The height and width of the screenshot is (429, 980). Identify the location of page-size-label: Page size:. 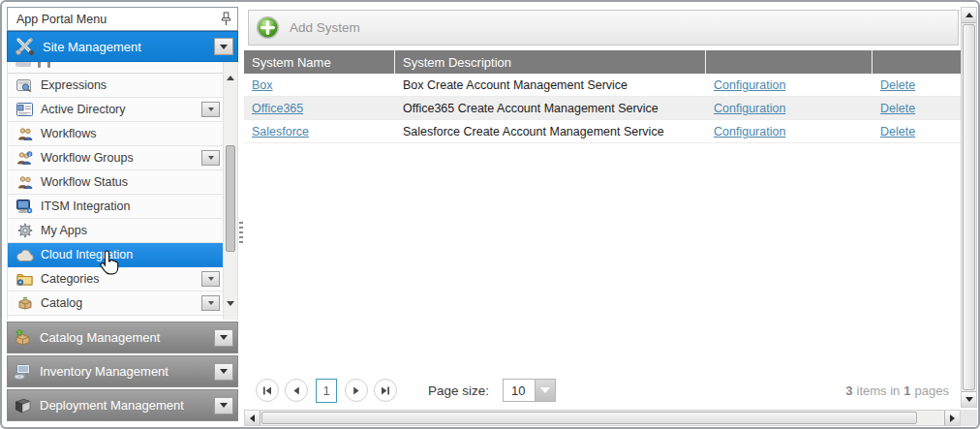
(459, 391).